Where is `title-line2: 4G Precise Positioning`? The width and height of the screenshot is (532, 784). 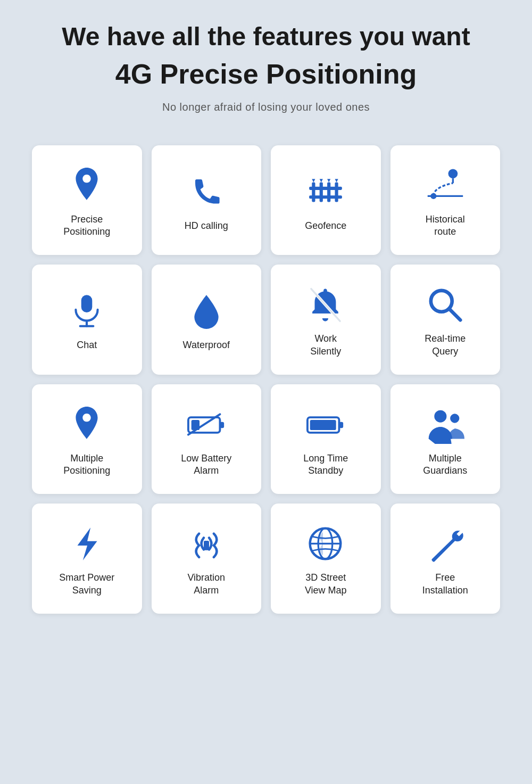
title-line2: 4G Precise Positioning is located at coordinates (266, 74).